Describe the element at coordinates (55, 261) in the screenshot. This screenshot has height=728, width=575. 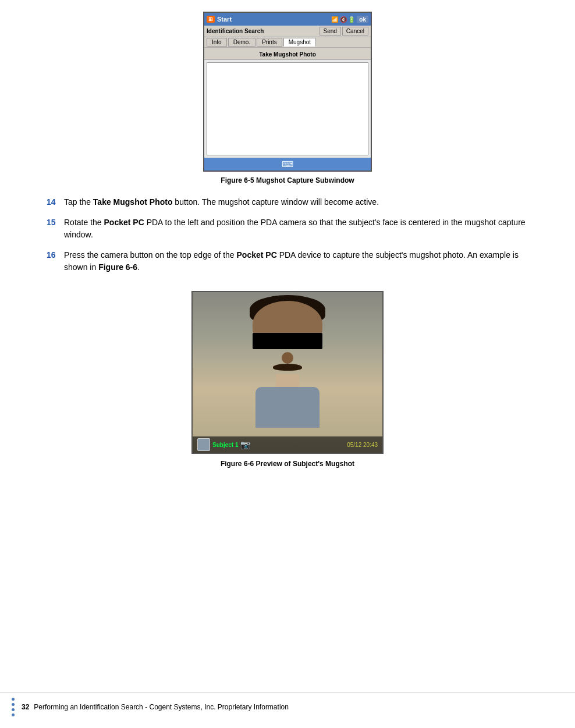
I see `step-16-number: 16` at that location.